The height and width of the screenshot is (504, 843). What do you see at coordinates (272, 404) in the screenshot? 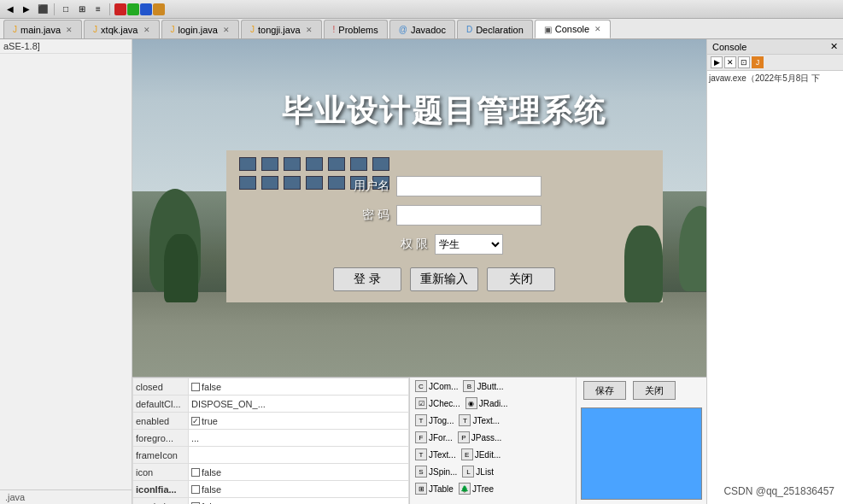
I see `prop-row-defaultclose: defaultCl... DISPOSE_ON_...` at bounding box center [272, 404].